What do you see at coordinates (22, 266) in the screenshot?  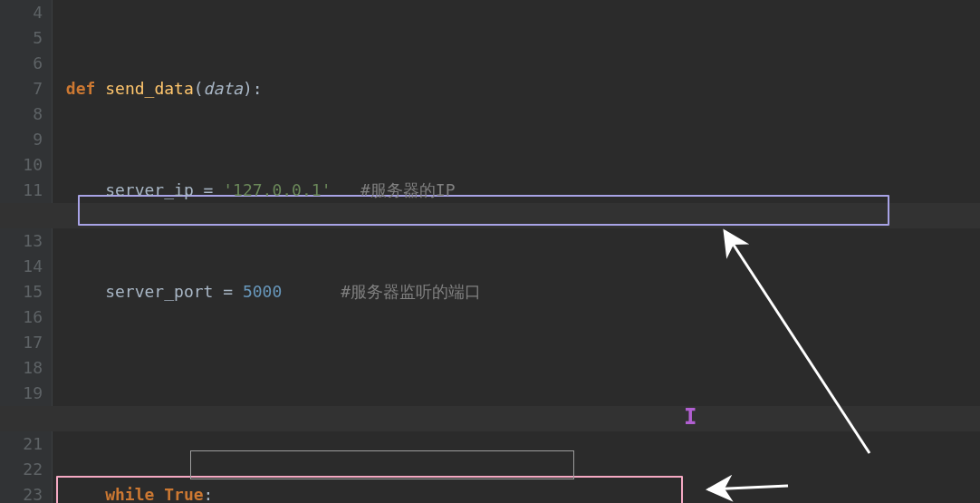 I see `lineno: 14` at bounding box center [22, 266].